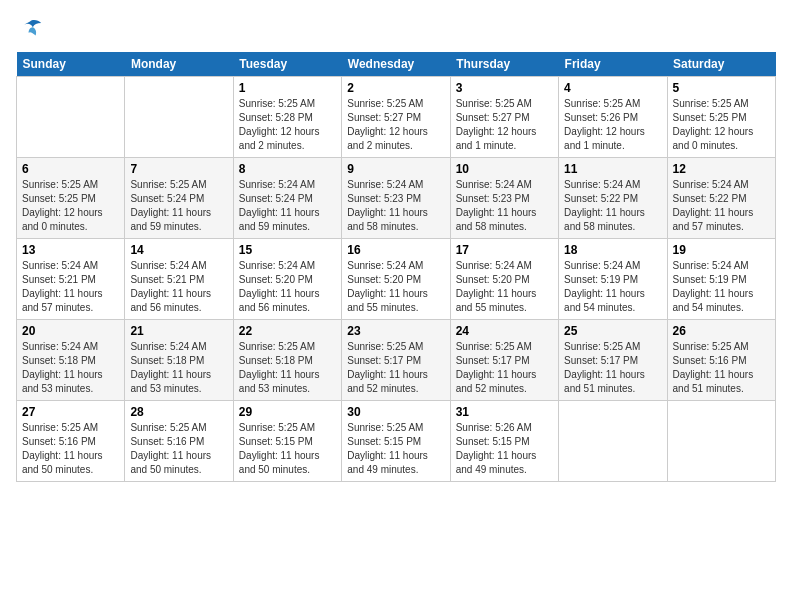  What do you see at coordinates (613, 280) in the screenshot?
I see `calendar-cell: 18Sunrise: 5:24 AM Sunset: 5:19 PM Dayli…` at bounding box center [613, 280].